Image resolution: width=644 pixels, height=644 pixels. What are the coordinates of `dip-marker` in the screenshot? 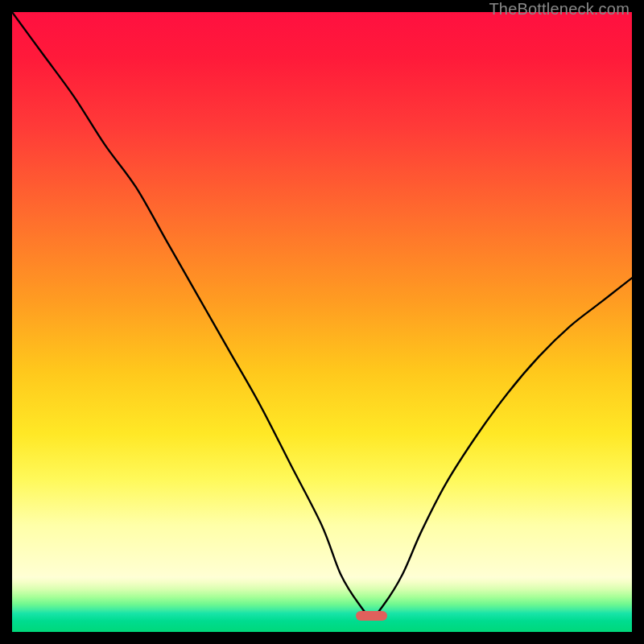 It's located at (372, 616).